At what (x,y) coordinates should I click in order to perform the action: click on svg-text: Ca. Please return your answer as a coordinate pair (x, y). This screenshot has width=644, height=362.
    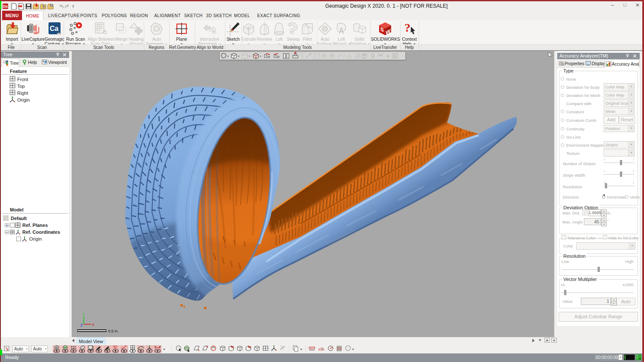
    Looking at the image, I should click on (54, 28).